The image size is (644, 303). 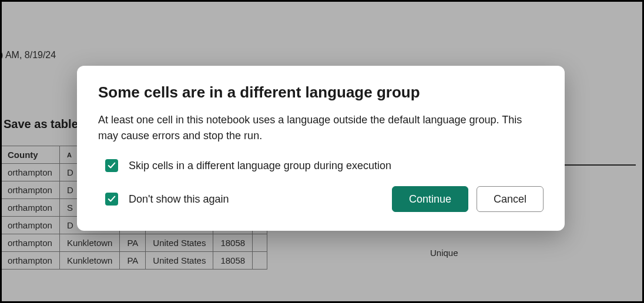 I want to click on right-panel-label: Unique, so click(x=533, y=253).